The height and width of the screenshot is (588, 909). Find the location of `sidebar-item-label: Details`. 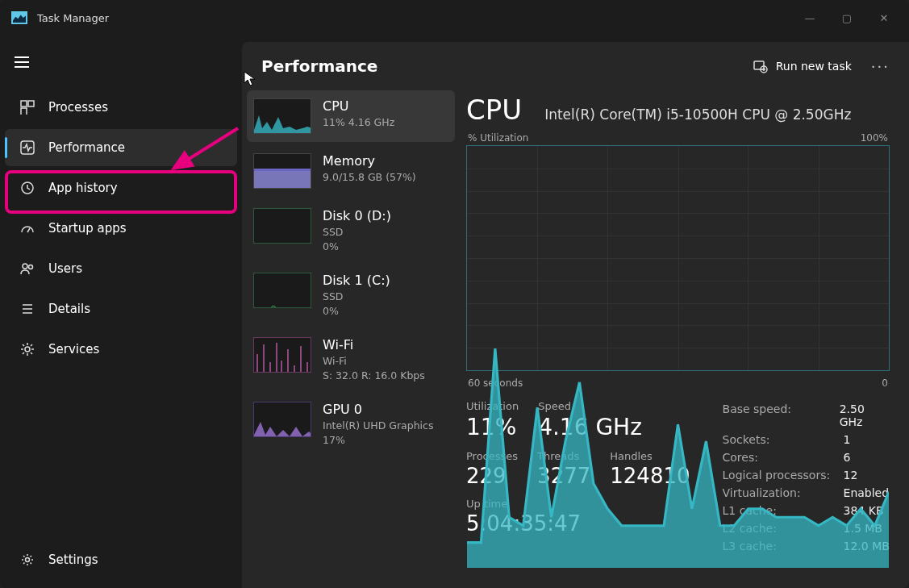

sidebar-item-label: Details is located at coordinates (69, 309).